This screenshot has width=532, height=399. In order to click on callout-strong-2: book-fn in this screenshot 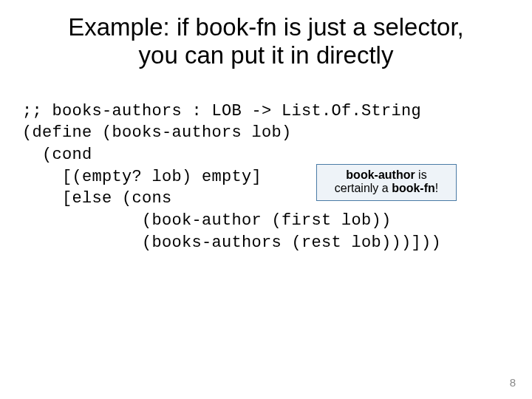, I will do `click(414, 188)`.